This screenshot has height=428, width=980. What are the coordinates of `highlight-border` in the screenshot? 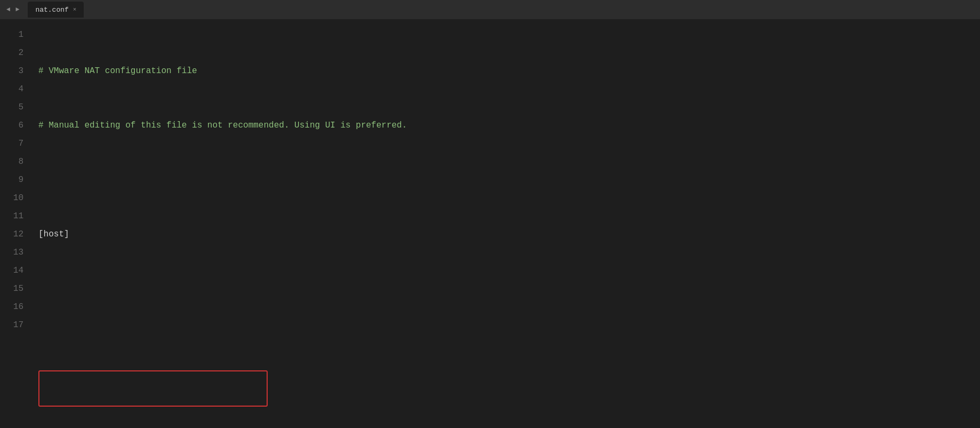 It's located at (153, 389).